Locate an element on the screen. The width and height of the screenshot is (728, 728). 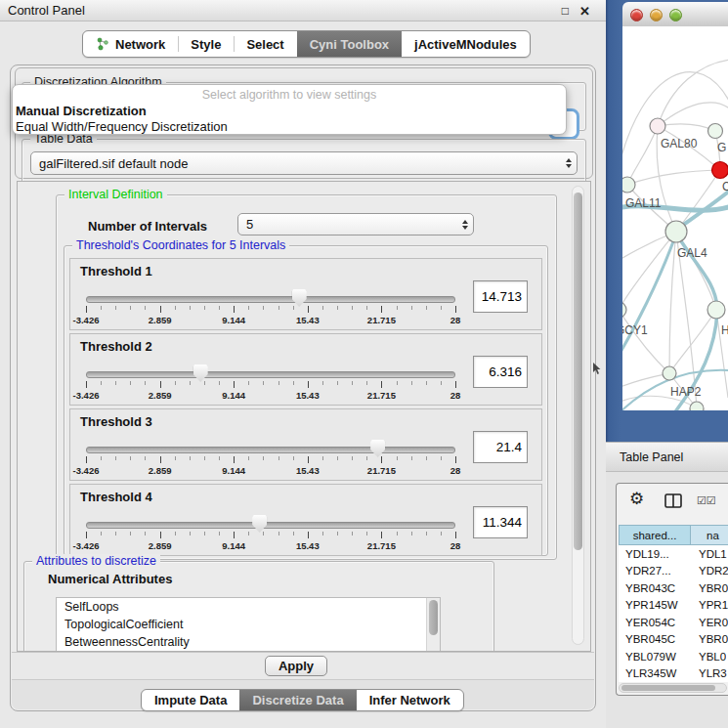
attribute-item-selfloops: SelfLoops is located at coordinates (248, 607).